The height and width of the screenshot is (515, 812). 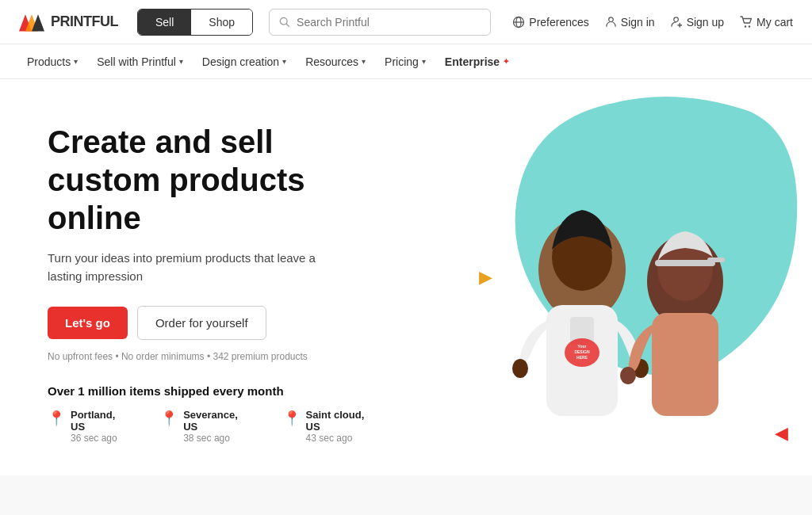 I want to click on hero-footnote: No upfront fees • No order minimums • 34…, so click(x=214, y=357).